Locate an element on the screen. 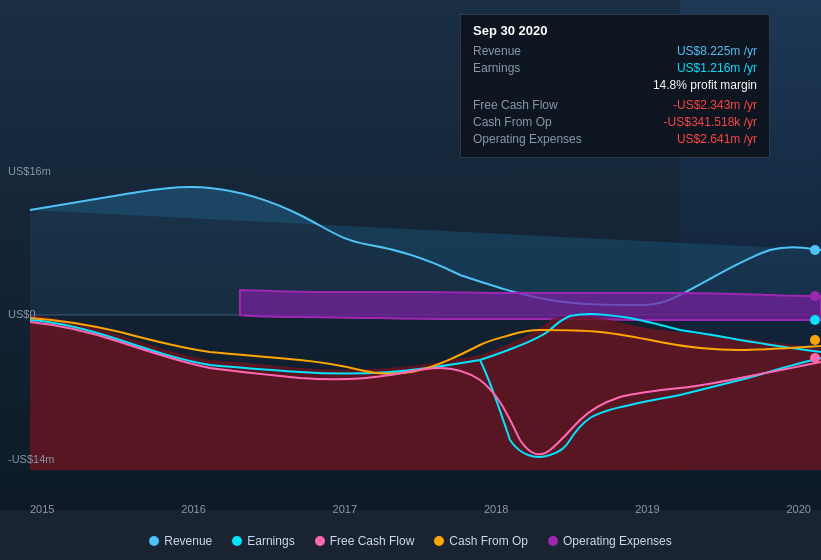  legend-opex-label: Operating Expenses is located at coordinates (618, 541).